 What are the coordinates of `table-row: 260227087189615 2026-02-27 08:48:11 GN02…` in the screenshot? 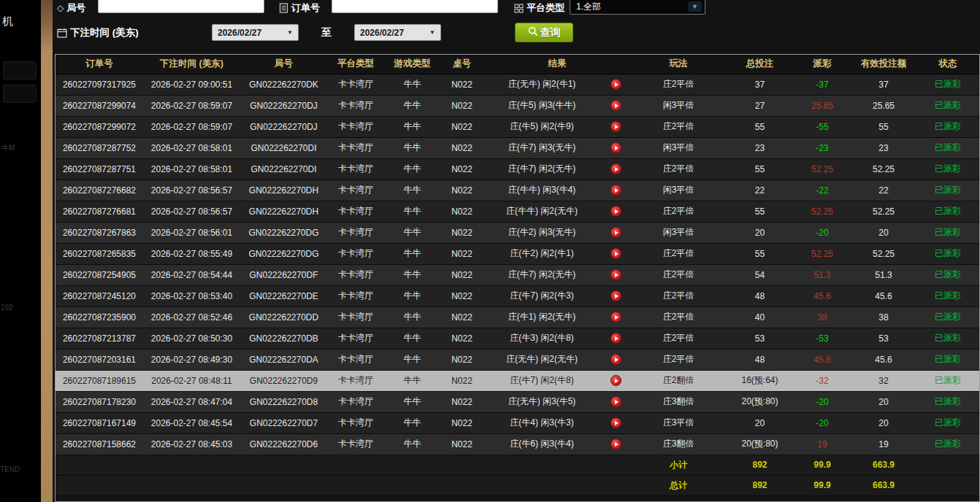 It's located at (517, 381).